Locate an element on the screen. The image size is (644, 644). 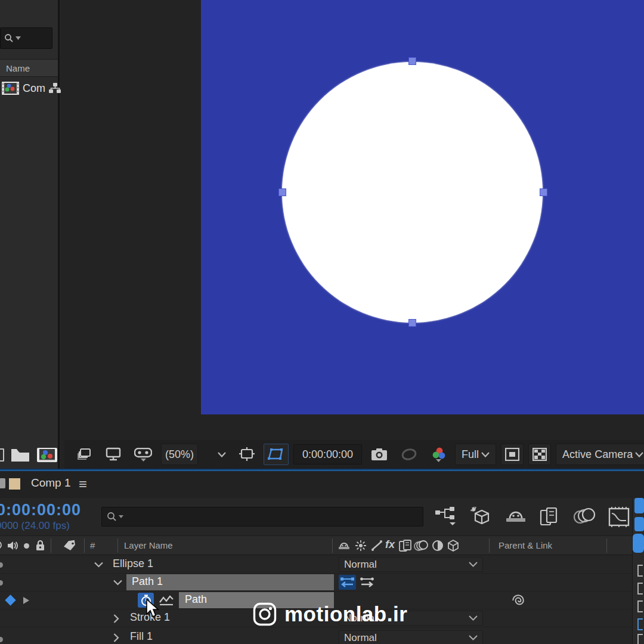
shape-handle-top is located at coordinates (413, 61).